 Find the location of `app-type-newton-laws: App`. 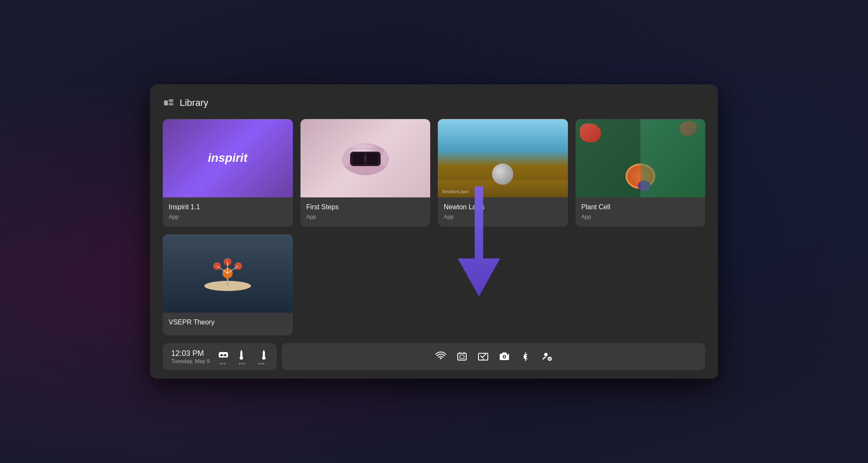

app-type-newton-laws: App is located at coordinates (503, 217).